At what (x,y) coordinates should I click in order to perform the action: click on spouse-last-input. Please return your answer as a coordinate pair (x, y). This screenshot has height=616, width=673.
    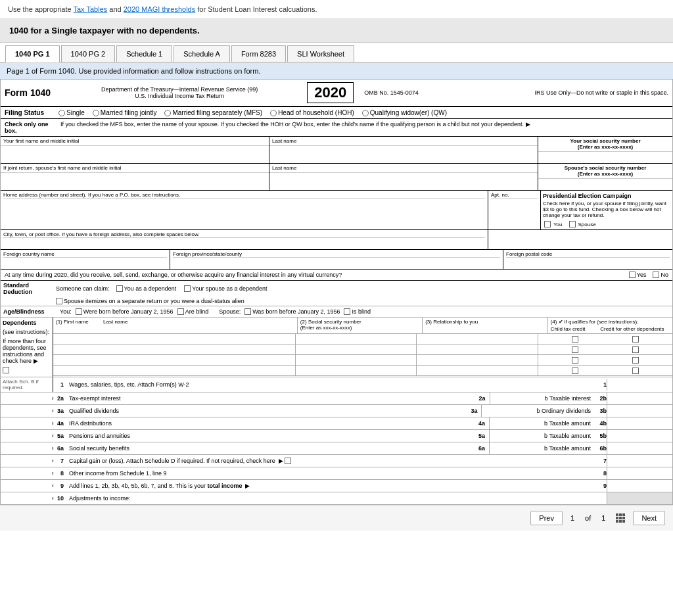
    Looking at the image, I should click on (404, 178).